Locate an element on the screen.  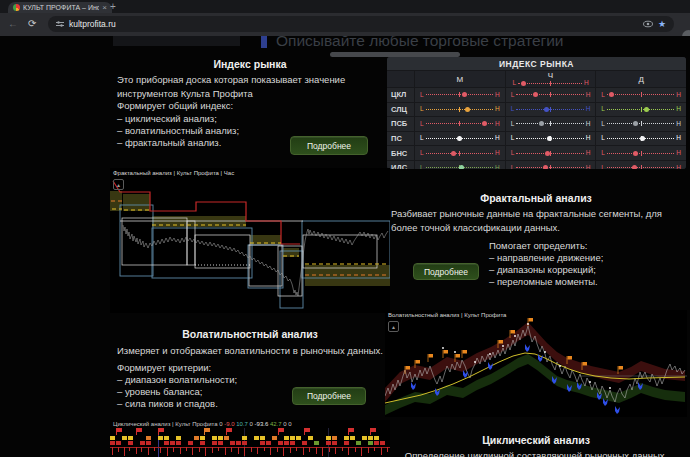
bookmark-star-icon: ★ is located at coordinates (662, 24).